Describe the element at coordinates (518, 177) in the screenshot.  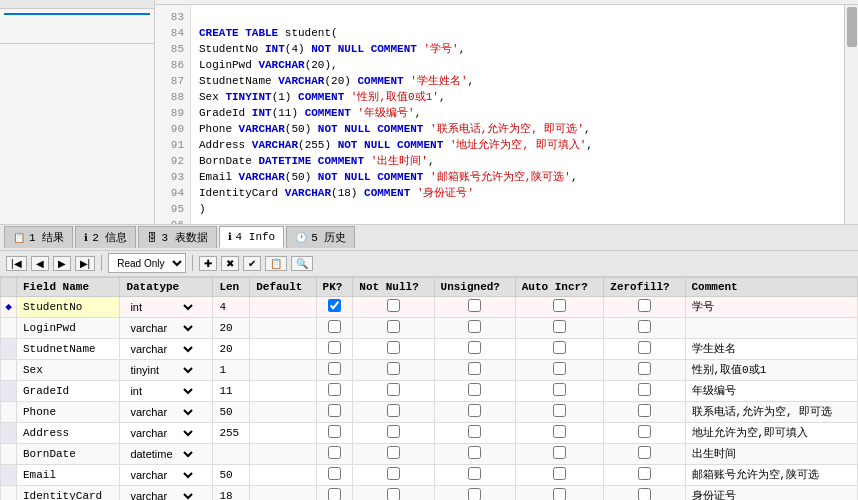
I see `code-line-10: Email VARCHAR(50) NOT NULL COMMENT '邮箱账号…` at that location.